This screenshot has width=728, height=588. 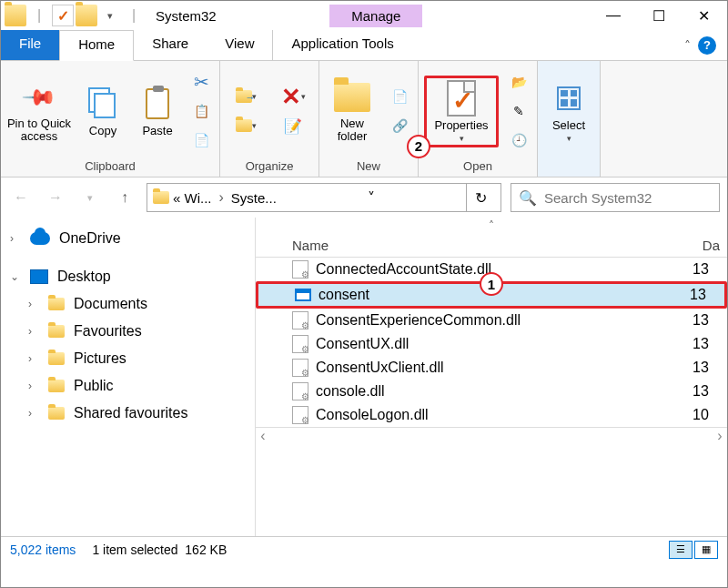 I want to click on thumbnails-view-button: ▦, so click(x=706, y=550).